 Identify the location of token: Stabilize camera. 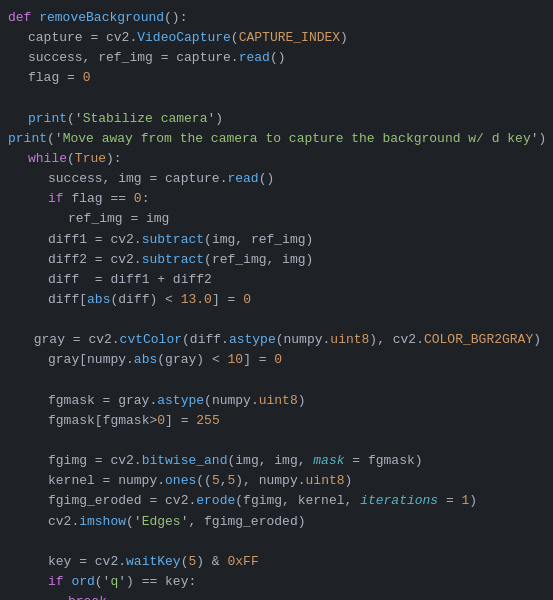
(146, 119).